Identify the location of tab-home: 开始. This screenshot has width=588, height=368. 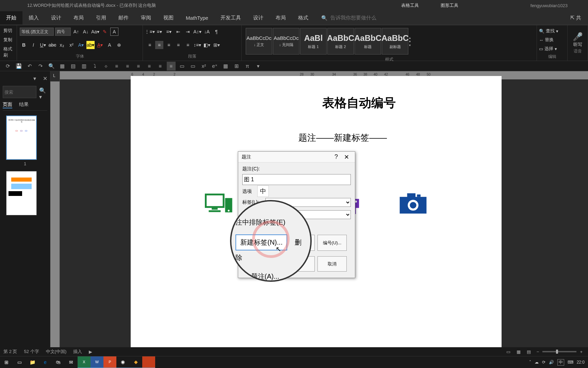
(11, 18).